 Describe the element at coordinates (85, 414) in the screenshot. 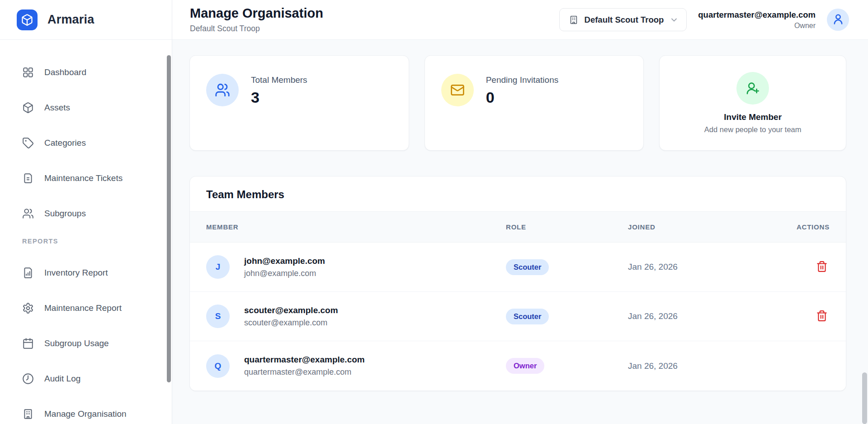

I see `sidebar-item-label: Manage Organisation` at that location.